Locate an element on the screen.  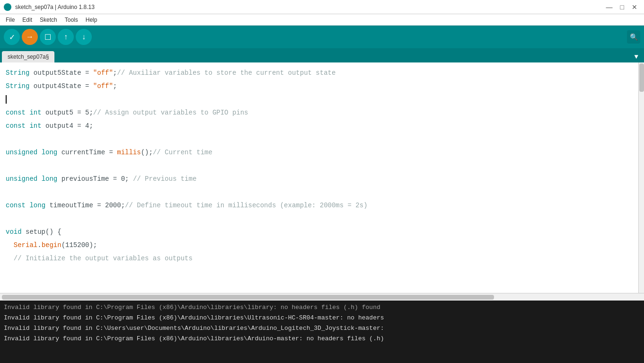
scrollbar-thumb-h is located at coordinates (248, 297).